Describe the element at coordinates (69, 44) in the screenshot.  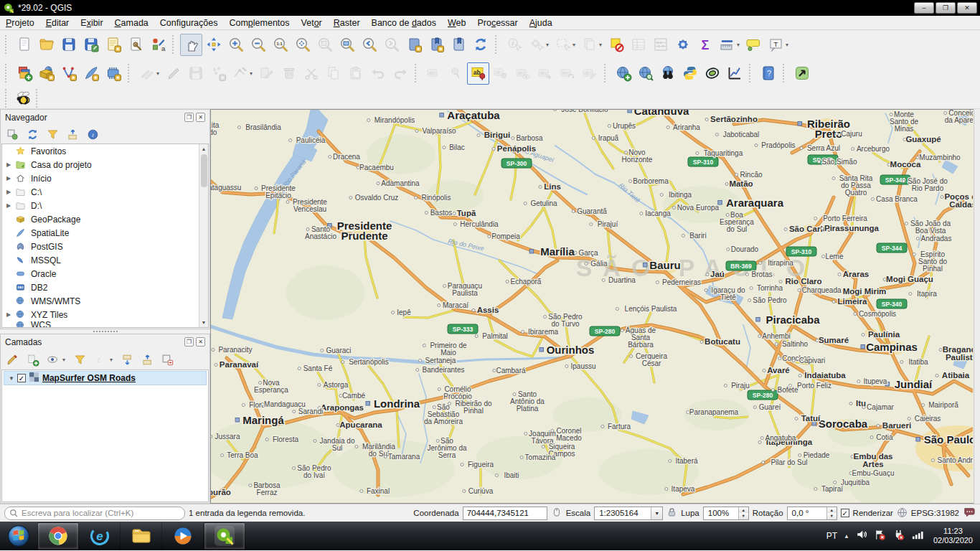
I see `save-project-button` at that location.